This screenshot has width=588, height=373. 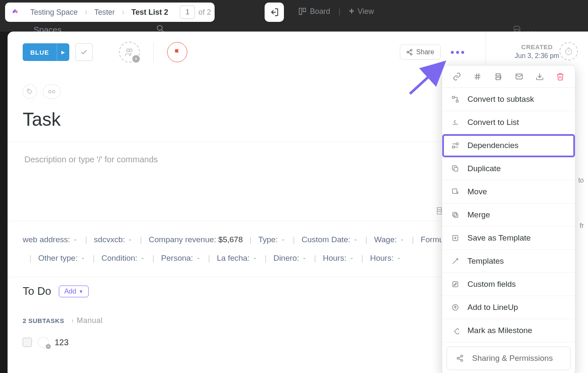 I want to click on field-value: $5,678, so click(x=229, y=240).